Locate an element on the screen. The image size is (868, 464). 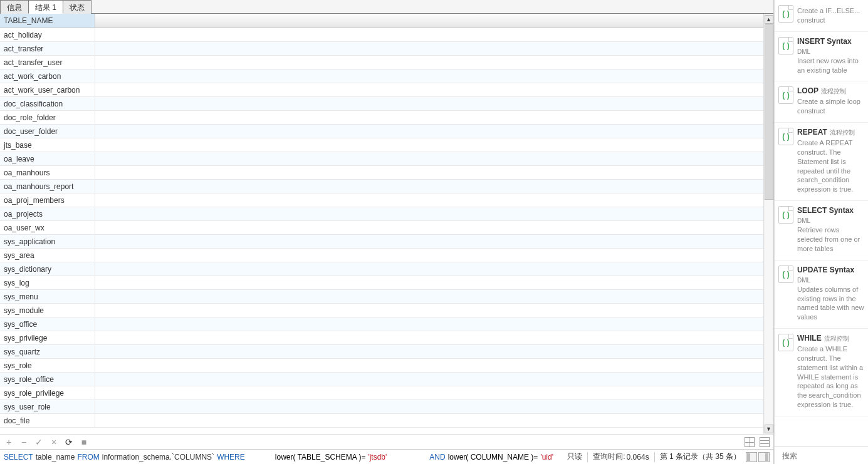
table-row: sys_menu is located at coordinates (382, 297).